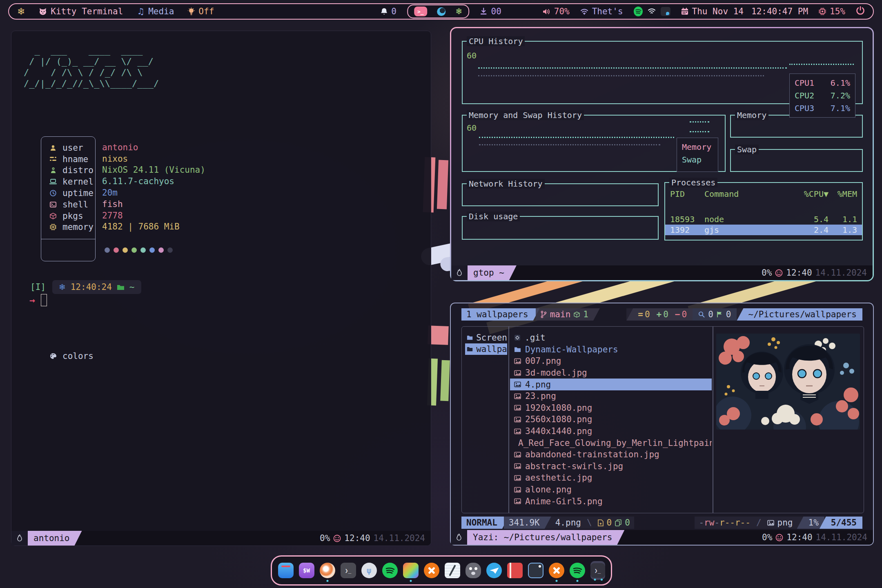 Image resolution: width=882 pixels, height=588 pixels. What do you see at coordinates (515, 570) in the screenshot?
I see `dock-manual-icon` at bounding box center [515, 570].